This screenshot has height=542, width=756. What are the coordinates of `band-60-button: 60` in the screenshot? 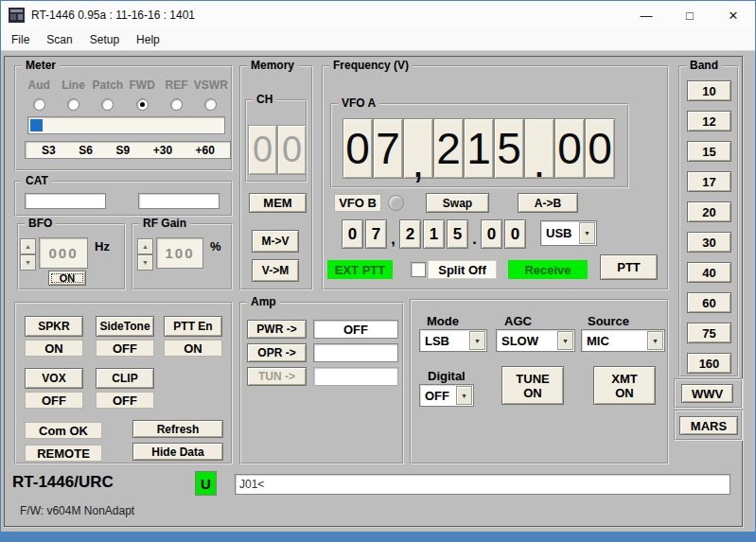 It's located at (710, 303).